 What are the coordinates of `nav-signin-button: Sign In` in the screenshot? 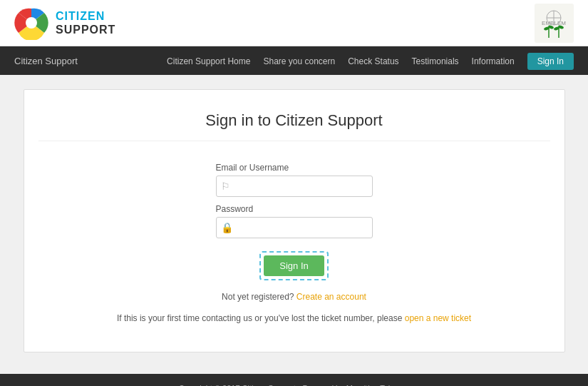 It's located at (550, 61).